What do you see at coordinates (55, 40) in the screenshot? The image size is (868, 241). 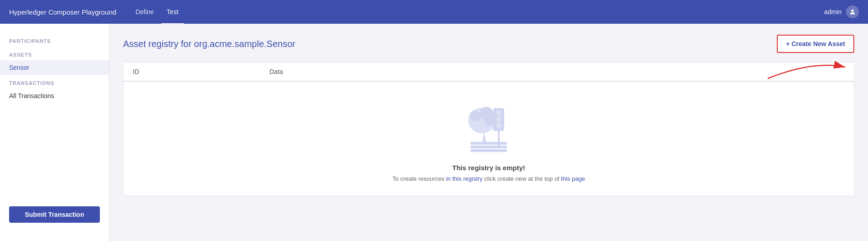 I see `participants-section-label: PARTICIPANTS` at bounding box center [55, 40].